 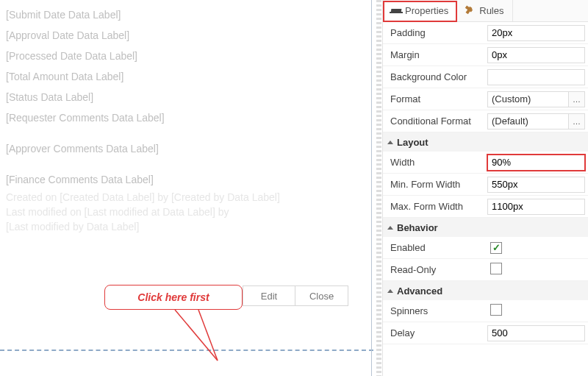 I want to click on prop-row-width: Width, so click(x=485, y=163).